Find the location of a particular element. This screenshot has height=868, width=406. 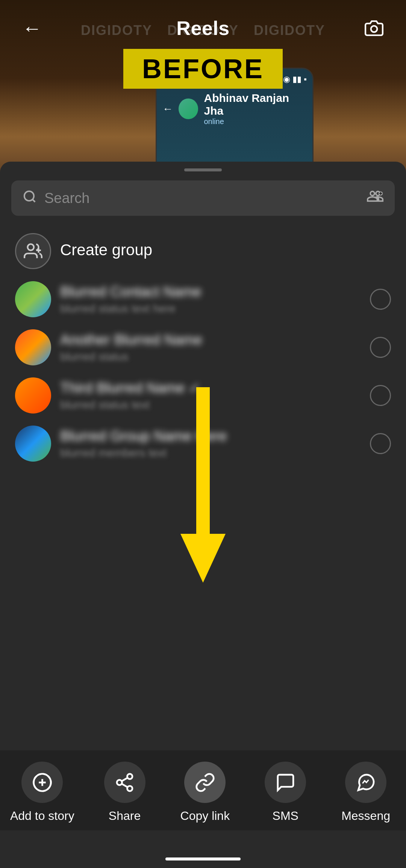

contact-info-1: Blurred Contact Name blurred status text… is located at coordinates (211, 299).